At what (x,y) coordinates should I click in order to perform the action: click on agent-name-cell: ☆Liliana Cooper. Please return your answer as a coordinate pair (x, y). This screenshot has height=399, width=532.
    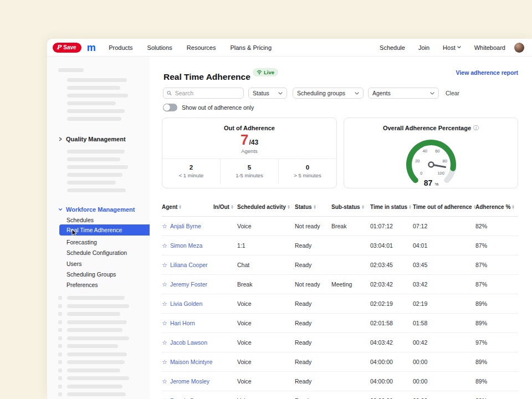
    Looking at the image, I should click on (187, 265).